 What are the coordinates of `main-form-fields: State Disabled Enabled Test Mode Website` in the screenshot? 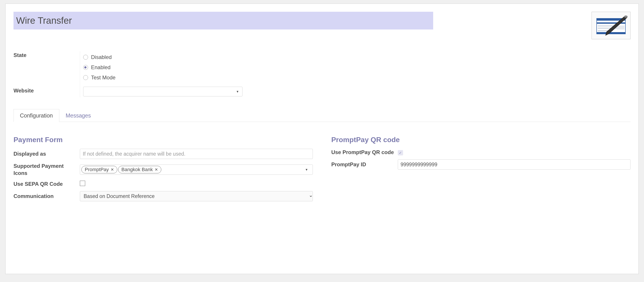 It's located at (128, 74).